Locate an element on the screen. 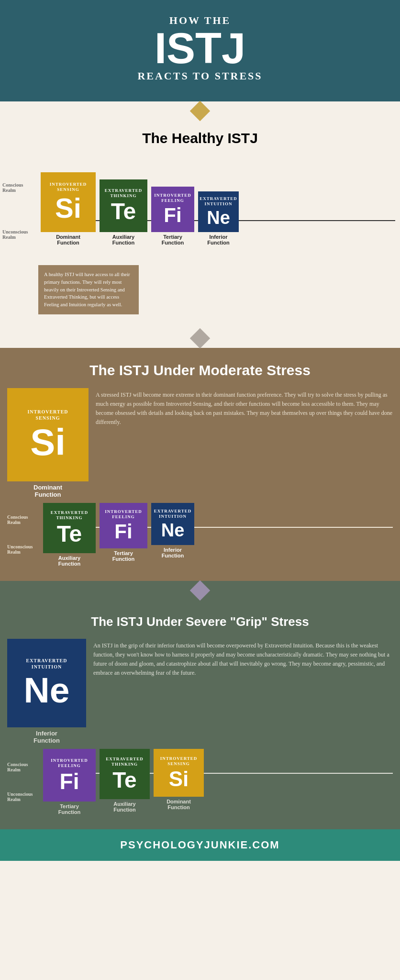  healthy-note: A healthy ISTJ will have access to all t… is located at coordinates (89, 290).